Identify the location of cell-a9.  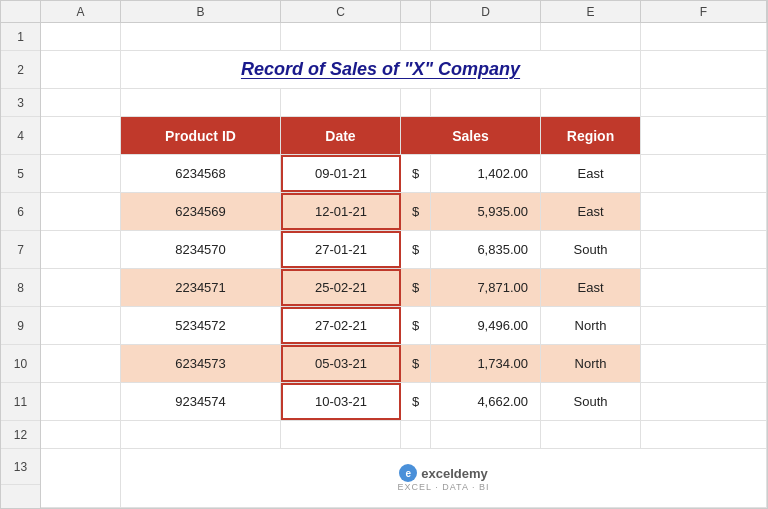
(81, 326).